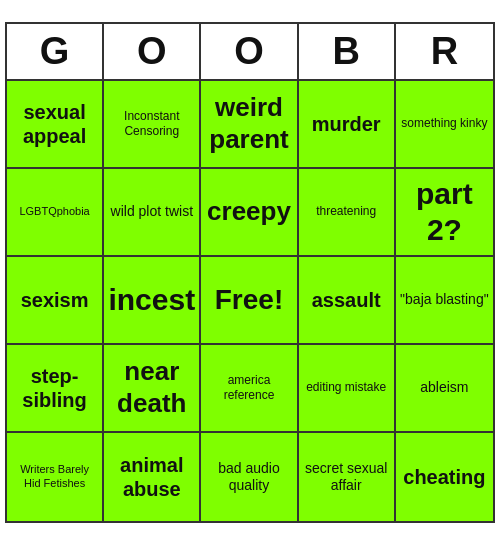 Image resolution: width=500 pixels, height=544 pixels. I want to click on cell-8: threatening, so click(348, 213).